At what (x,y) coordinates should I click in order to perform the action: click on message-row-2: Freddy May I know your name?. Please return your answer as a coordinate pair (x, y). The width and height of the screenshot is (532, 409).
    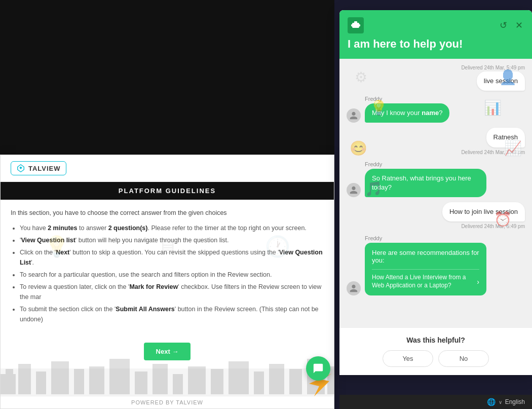
    Looking at the image, I should click on (436, 109).